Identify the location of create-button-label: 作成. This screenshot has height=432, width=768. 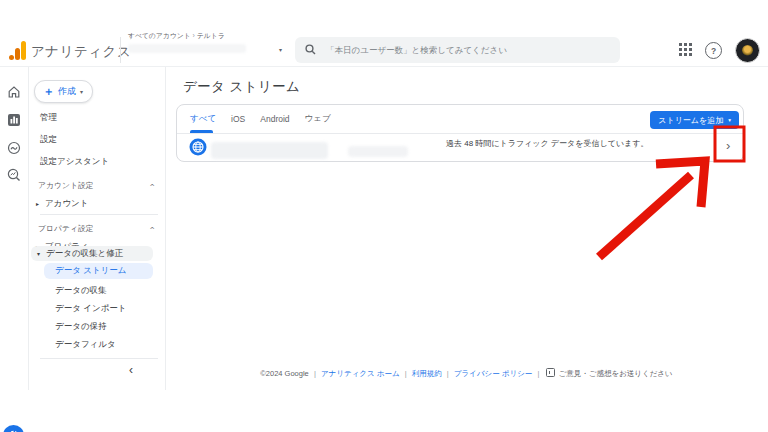
(67, 92).